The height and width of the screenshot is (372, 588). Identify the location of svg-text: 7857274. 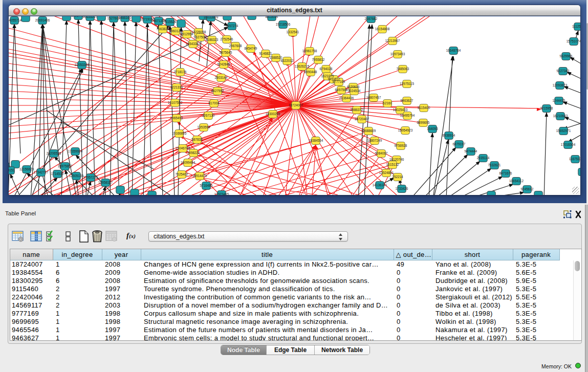
(232, 26).